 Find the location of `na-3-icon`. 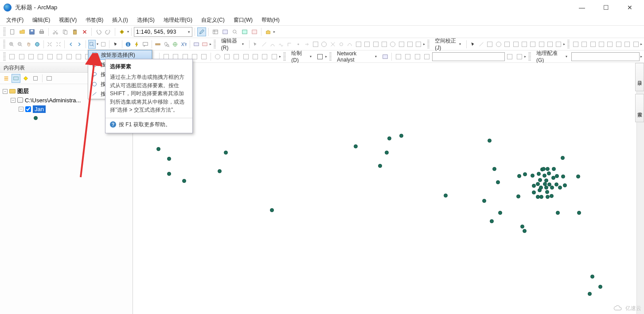

na-3-icon is located at coordinates (418, 57).